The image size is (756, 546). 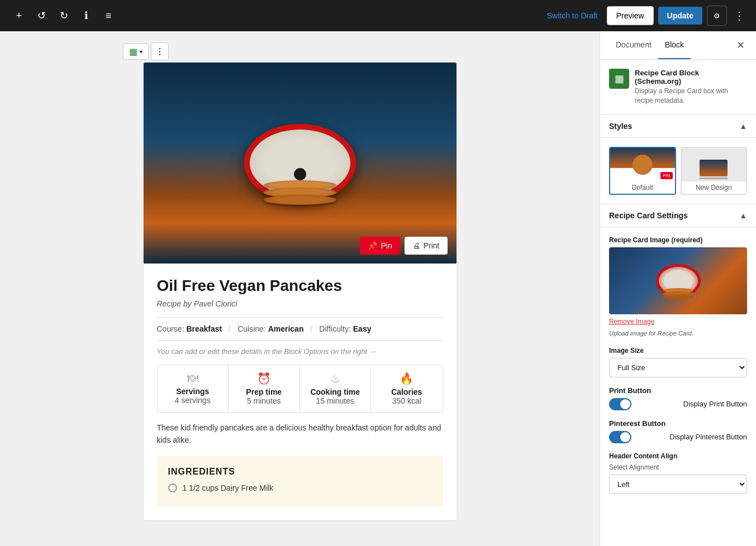 What do you see at coordinates (743, 126) in the screenshot?
I see `styles-chevron-icon: ▲` at bounding box center [743, 126].